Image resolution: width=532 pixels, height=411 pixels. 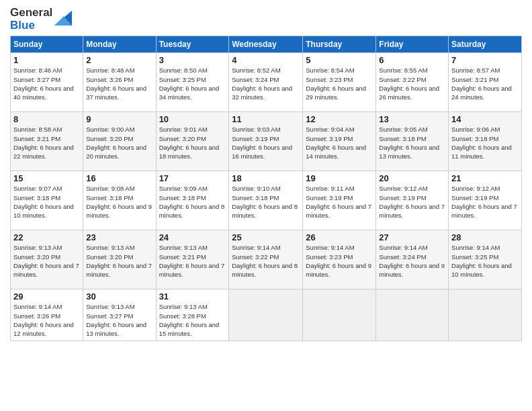 I want to click on header-friday: Friday, so click(x=412, y=44).